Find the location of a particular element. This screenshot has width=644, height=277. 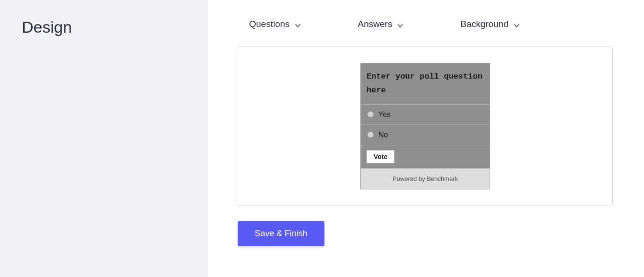

tab-questions: Questions is located at coordinates (275, 24).